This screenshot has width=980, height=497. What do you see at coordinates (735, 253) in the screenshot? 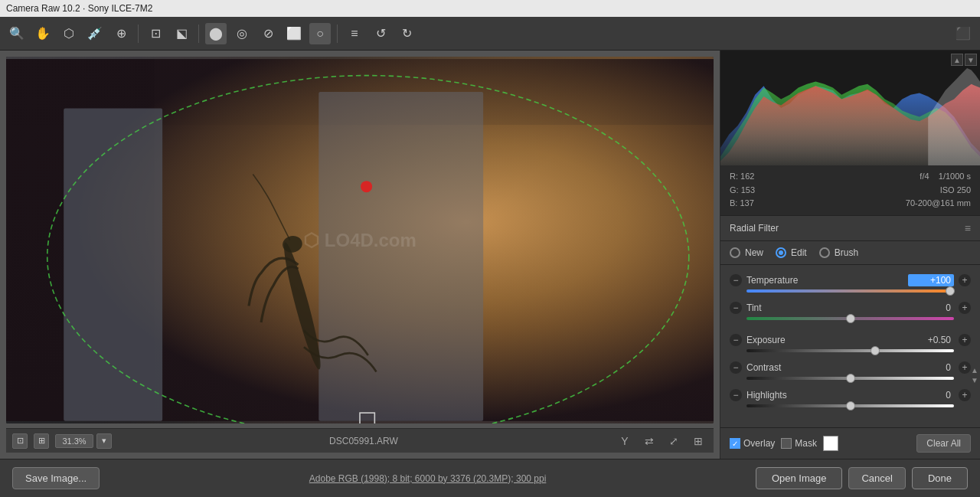
I see `new-mode-radio` at bounding box center [735, 253].